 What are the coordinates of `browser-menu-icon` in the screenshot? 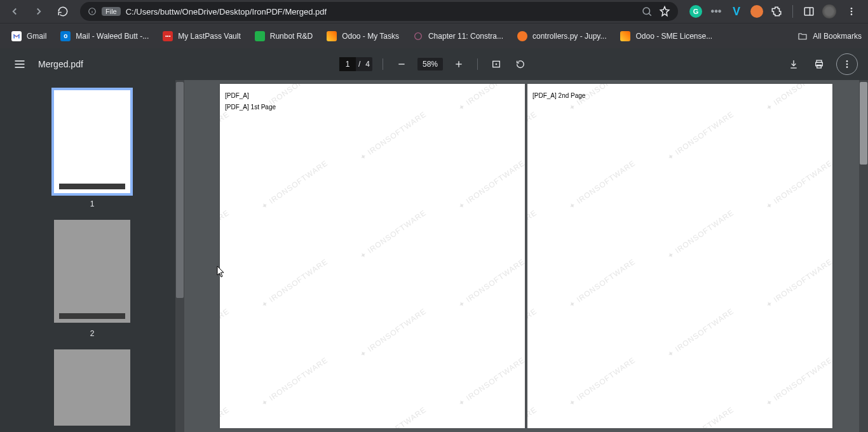 It's located at (851, 11).